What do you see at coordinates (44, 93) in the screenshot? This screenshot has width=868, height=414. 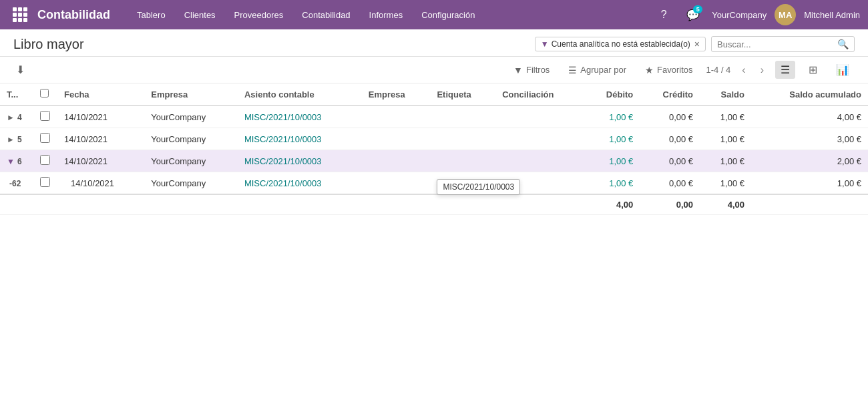 I see `select-all-checkbox` at bounding box center [44, 93].